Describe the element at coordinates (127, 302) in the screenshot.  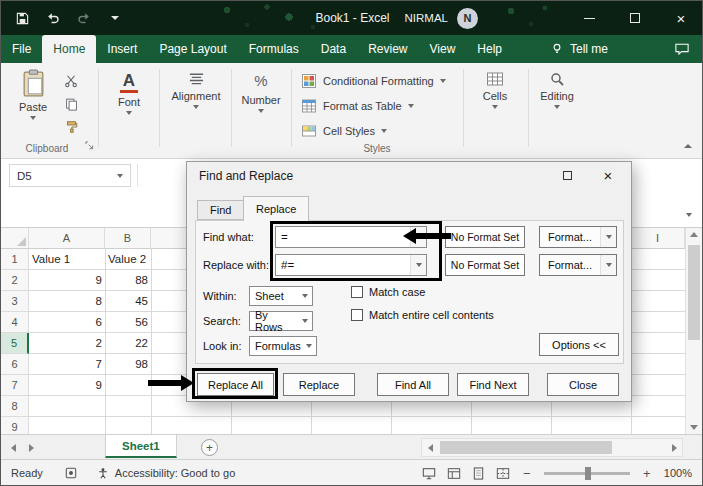
I see `cell-B3: 45` at that location.